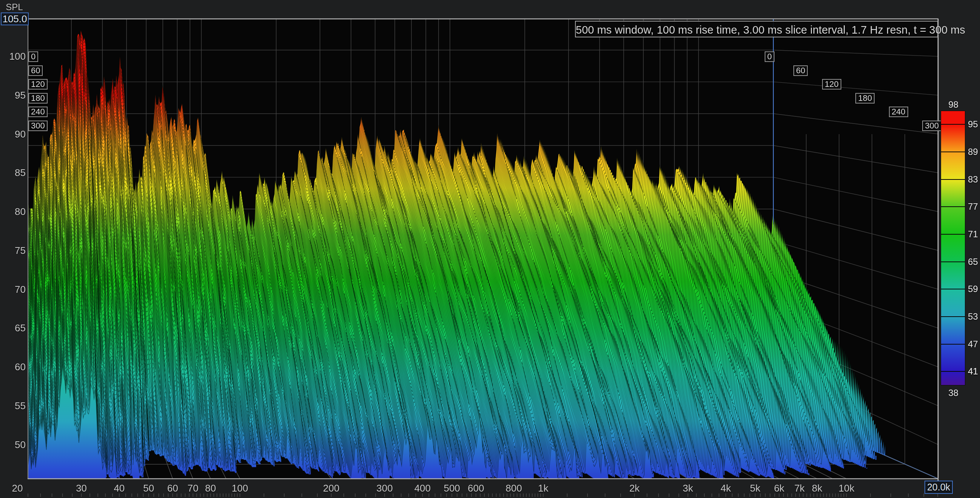  I want to click on freq-tick-label: 7k, so click(799, 488).